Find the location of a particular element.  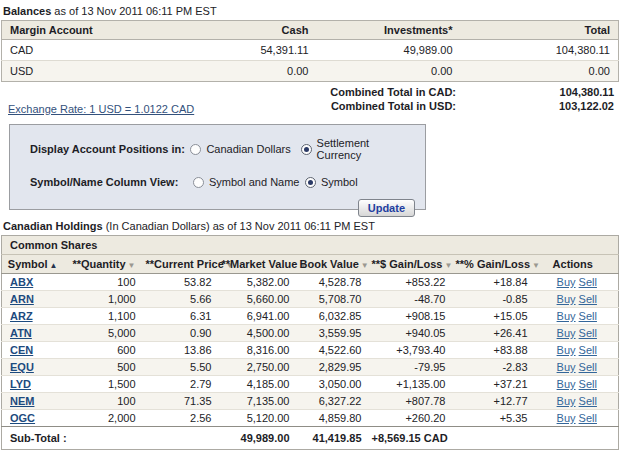

update-button-row: Update is located at coordinates (222, 208).